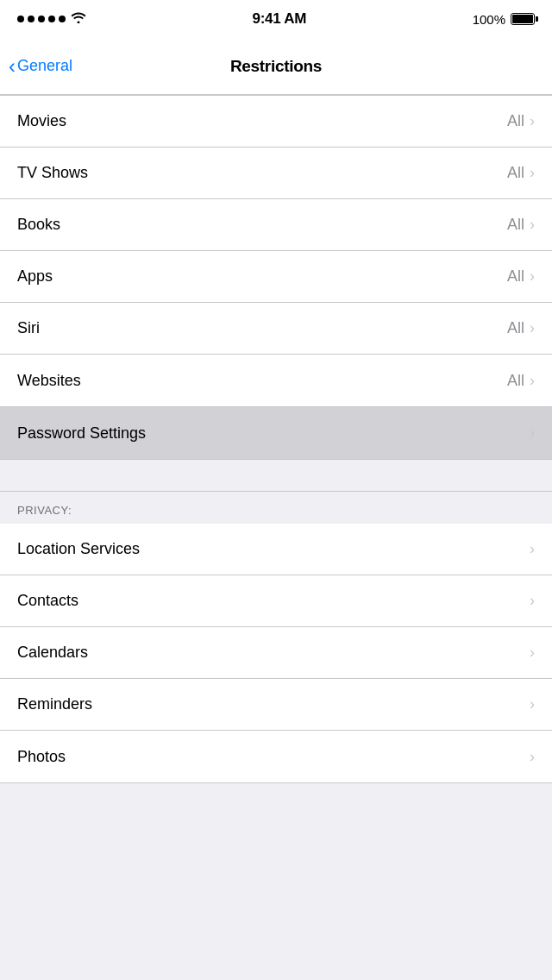 The image size is (552, 980). Describe the element at coordinates (532, 433) in the screenshot. I see `password-settings-chevron-icon: ›` at that location.